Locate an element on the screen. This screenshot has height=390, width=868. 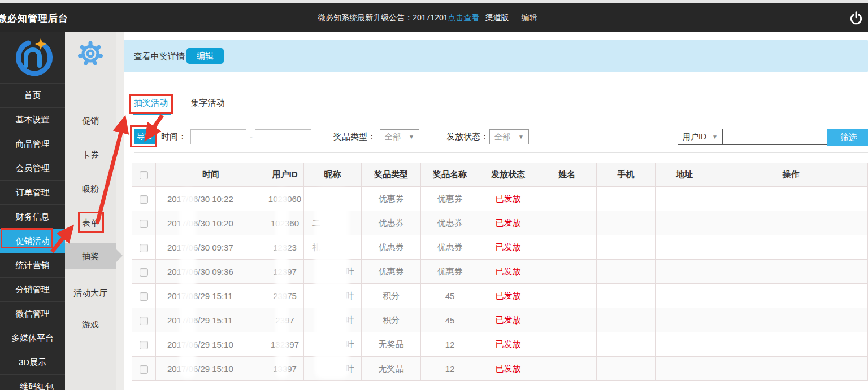
sidebar-item-2: 商品管理 is located at coordinates (33, 143).